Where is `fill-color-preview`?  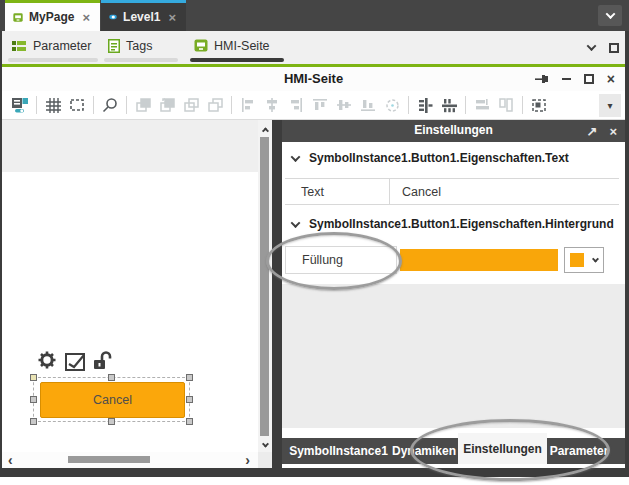
fill-color-preview is located at coordinates (479, 260).